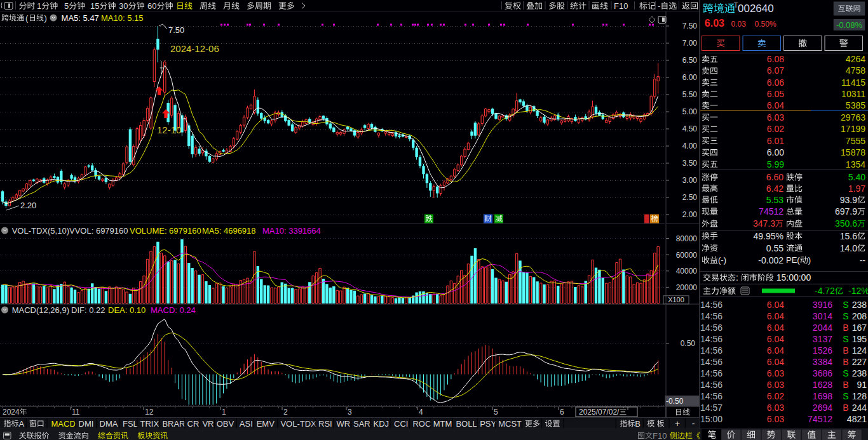 The height and width of the screenshot is (440, 868). Describe the element at coordinates (41, 231) in the screenshot. I see `svg-text: VOL-TDX(5,10)` at that location.